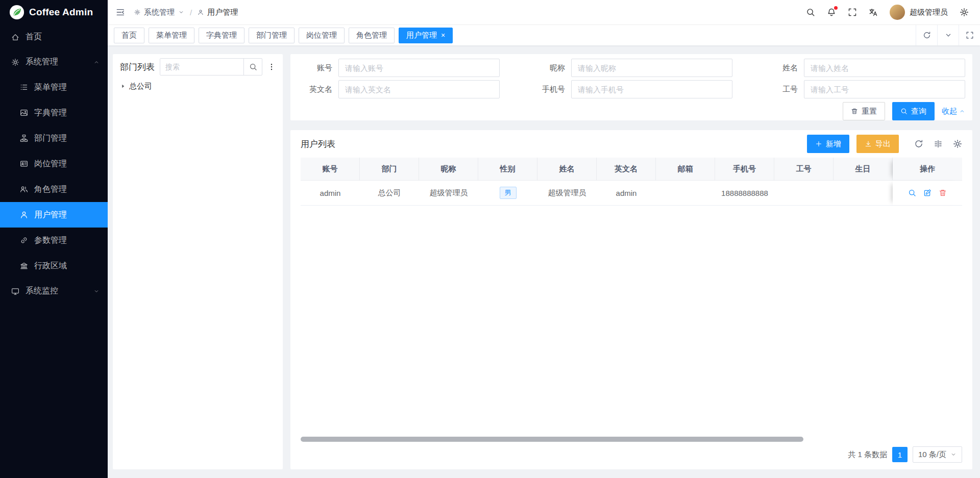 This screenshot has width=980, height=478. What do you see at coordinates (948, 35) in the screenshot?
I see `tab-options-button` at bounding box center [948, 35].